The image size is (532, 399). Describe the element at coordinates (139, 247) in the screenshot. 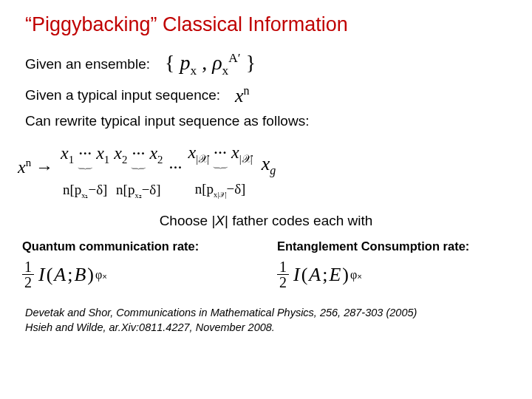

I see `quantum-rate-label: Quantum communication rate:` at that location.